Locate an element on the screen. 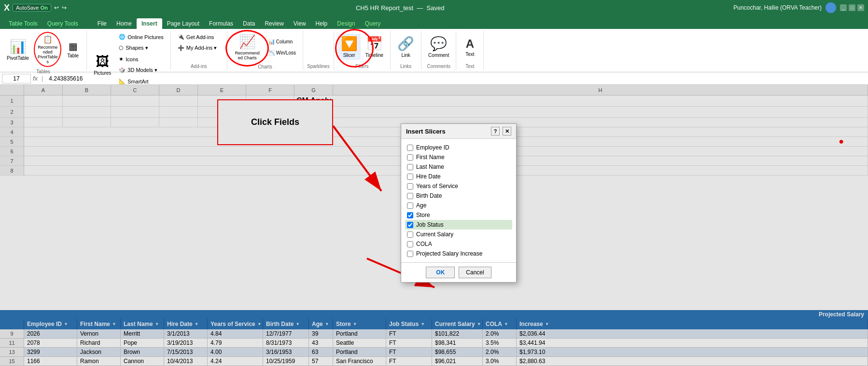  dialog-field-item-7: Store is located at coordinates (459, 215).